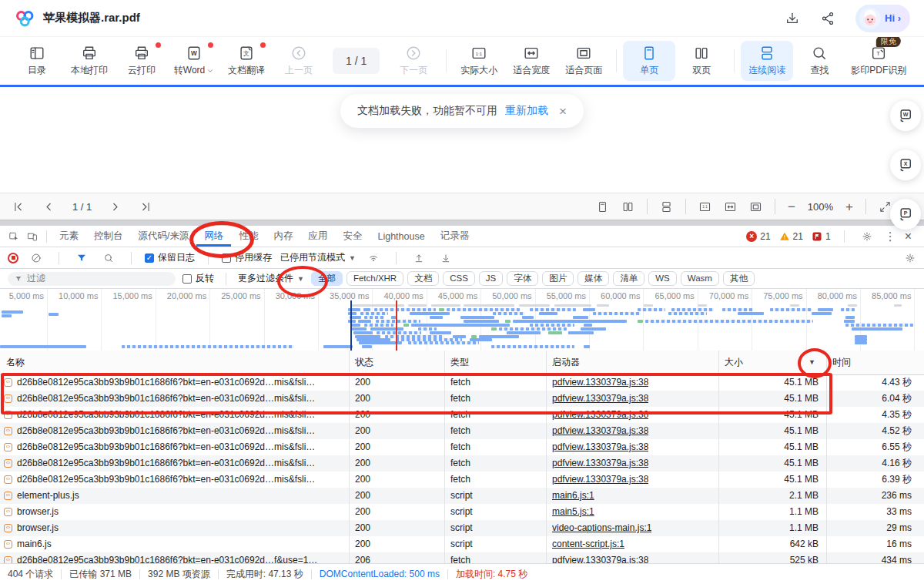  Describe the element at coordinates (767, 61) in the screenshot. I see `toolbar-item-continuous: 连续阅读` at that location.